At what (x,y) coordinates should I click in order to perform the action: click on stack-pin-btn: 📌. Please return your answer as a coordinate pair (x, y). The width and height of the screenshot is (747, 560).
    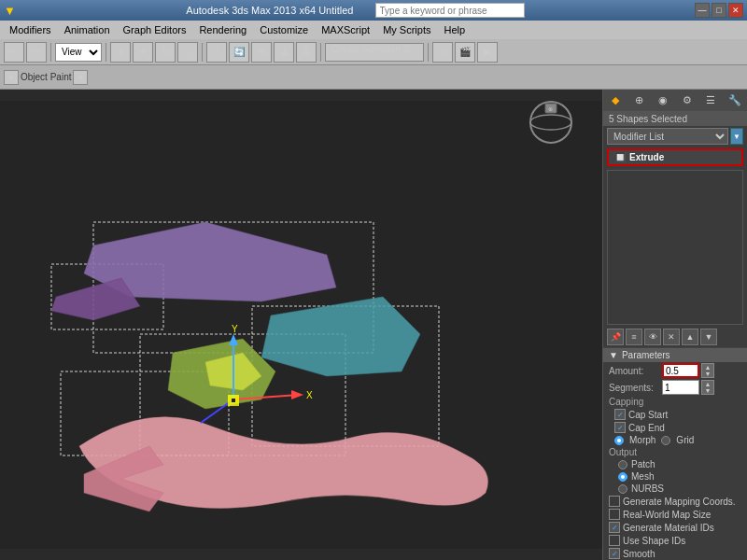
    Looking at the image, I should click on (615, 337).